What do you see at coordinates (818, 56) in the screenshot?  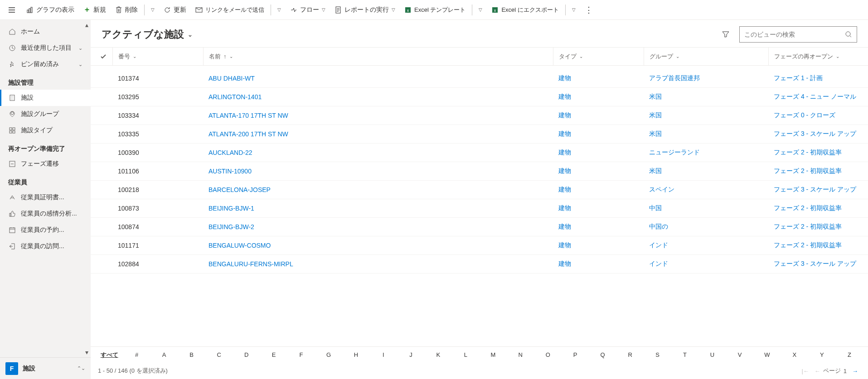 I see `column-header-phase: フェーズの再オープン⌄` at bounding box center [818, 56].